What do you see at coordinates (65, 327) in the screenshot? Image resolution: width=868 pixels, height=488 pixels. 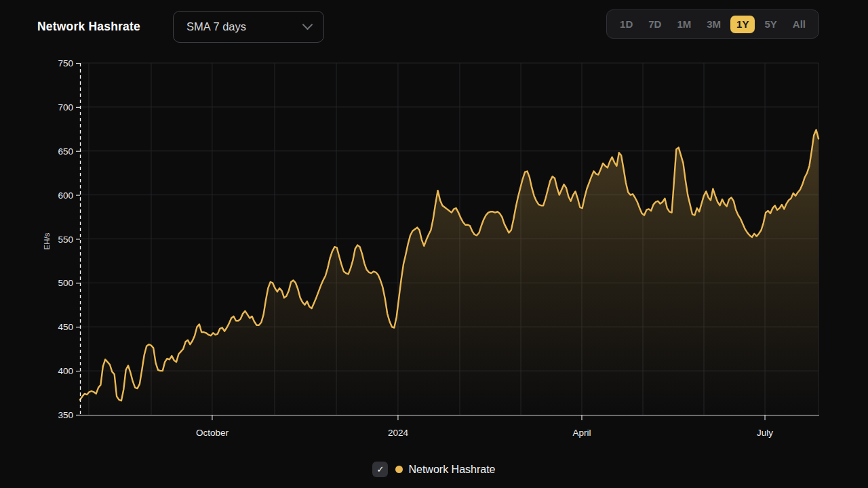 I see `y-tick-label: 450` at bounding box center [65, 327].